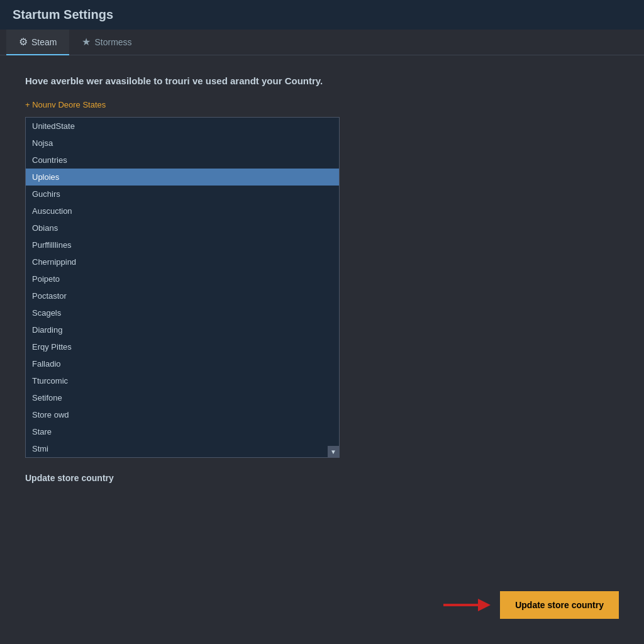 The height and width of the screenshot is (644, 644). What do you see at coordinates (182, 330) in the screenshot?
I see `list-item: Diarding` at bounding box center [182, 330].